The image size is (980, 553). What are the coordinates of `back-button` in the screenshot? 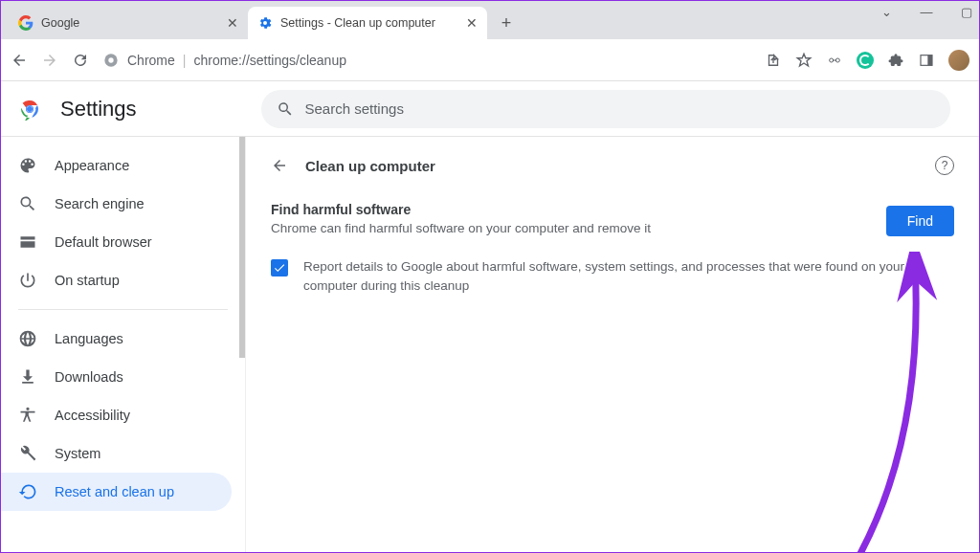 It's located at (19, 60).